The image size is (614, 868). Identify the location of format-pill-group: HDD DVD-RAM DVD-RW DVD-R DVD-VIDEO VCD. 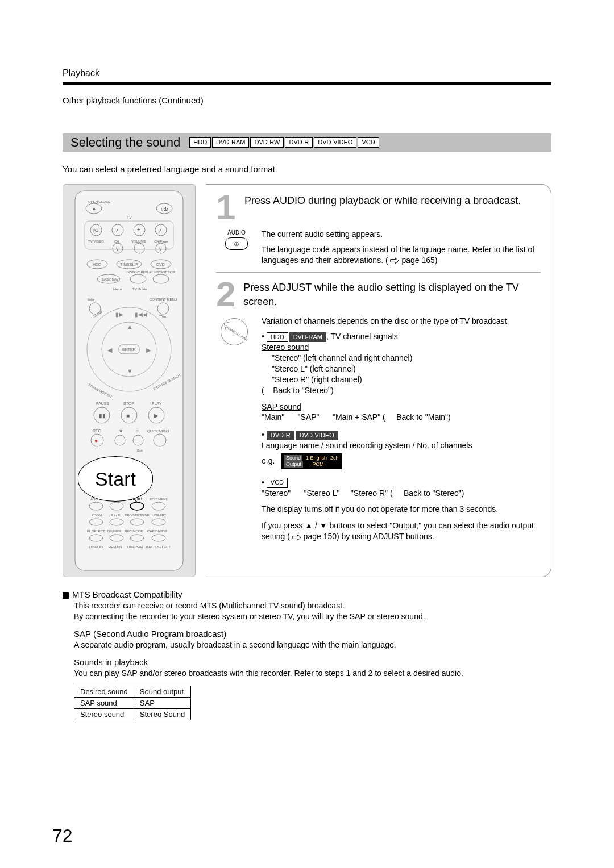
(284, 142).